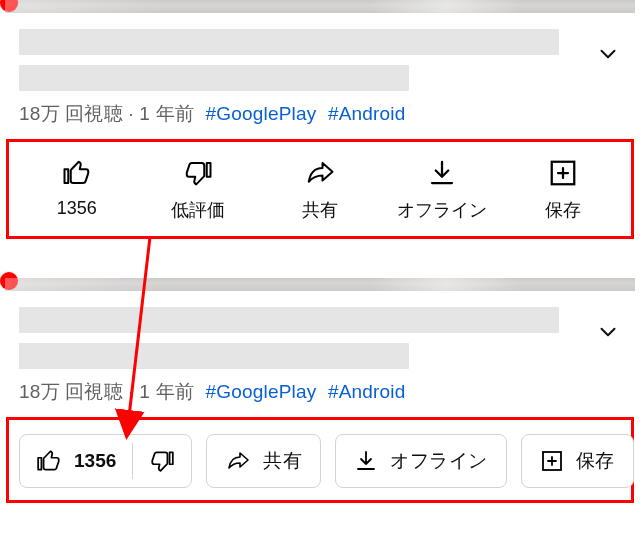  I want to click on dislike-button: 低評価, so click(199, 190).